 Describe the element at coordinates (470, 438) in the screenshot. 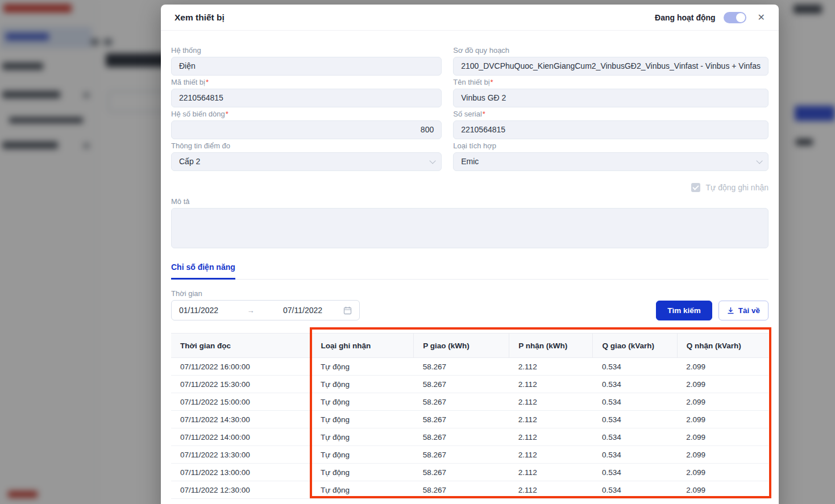

I see `table-row: 07/11/2022 14:00:00Tự động58.2672.1120.5…` at that location.